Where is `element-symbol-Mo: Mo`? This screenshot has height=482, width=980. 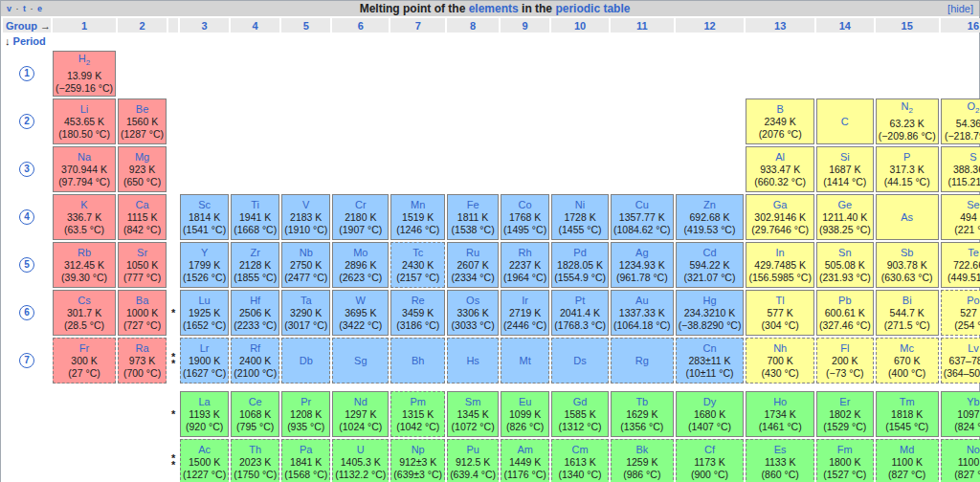 element-symbol-Mo: Mo is located at coordinates (360, 252).